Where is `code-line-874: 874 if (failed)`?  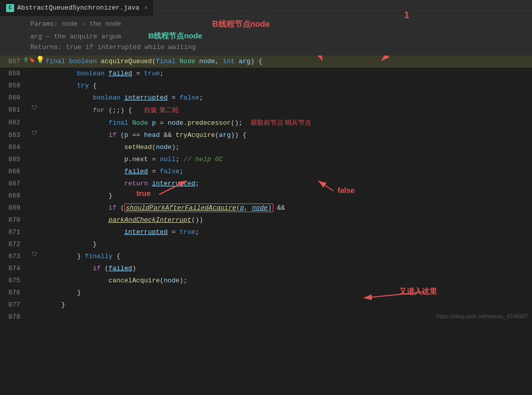 code-line-874: 874 if (failed) is located at coordinates (266, 269).